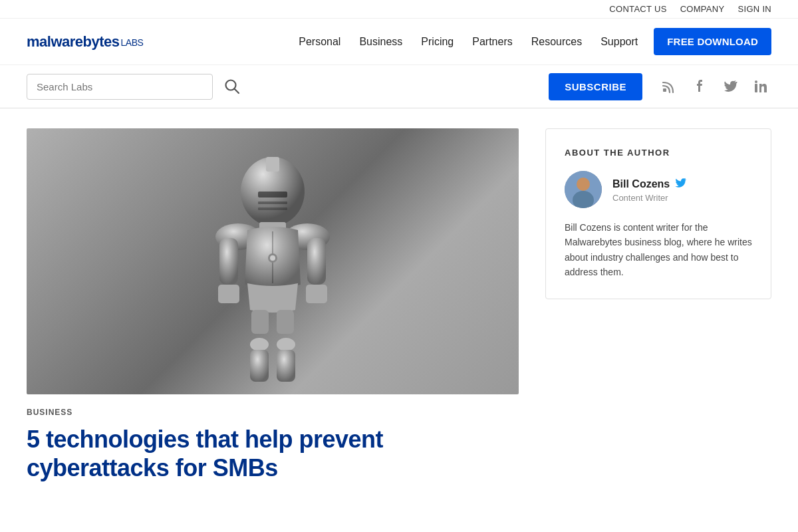 The height and width of the screenshot is (532, 798). I want to click on avatar, so click(583, 190).